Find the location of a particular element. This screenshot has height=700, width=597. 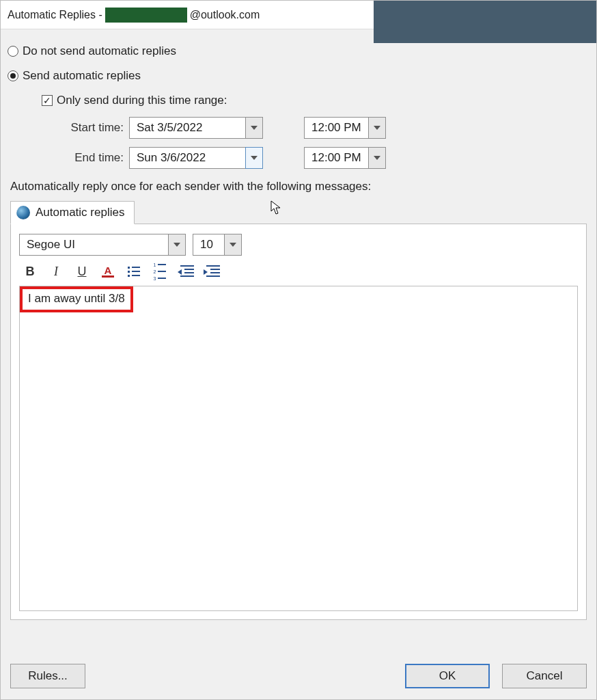

message-text: I am away until 3/8 is located at coordinates (77, 298).